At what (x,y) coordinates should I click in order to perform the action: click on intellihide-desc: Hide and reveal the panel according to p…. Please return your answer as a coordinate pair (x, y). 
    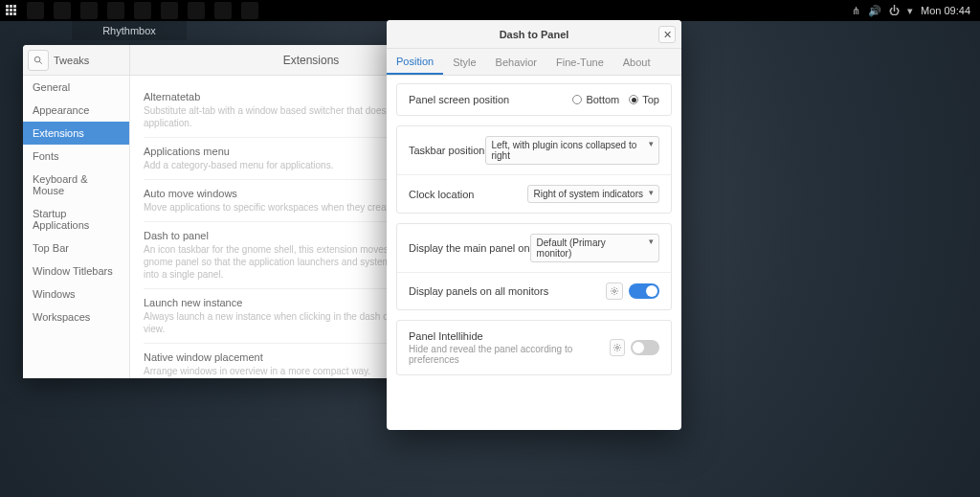
    Looking at the image, I should click on (509, 354).